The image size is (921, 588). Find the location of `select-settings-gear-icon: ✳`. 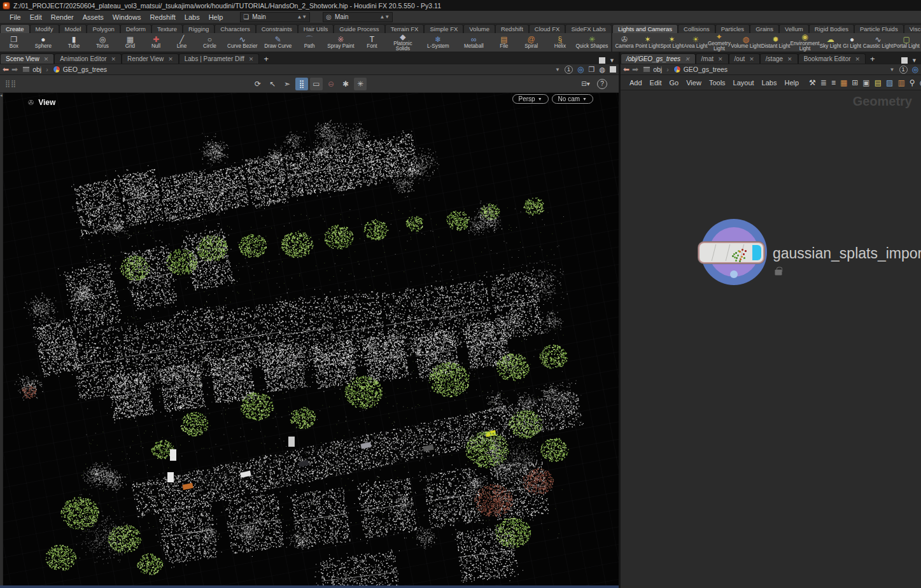

select-settings-gear-icon: ✳ is located at coordinates (360, 84).